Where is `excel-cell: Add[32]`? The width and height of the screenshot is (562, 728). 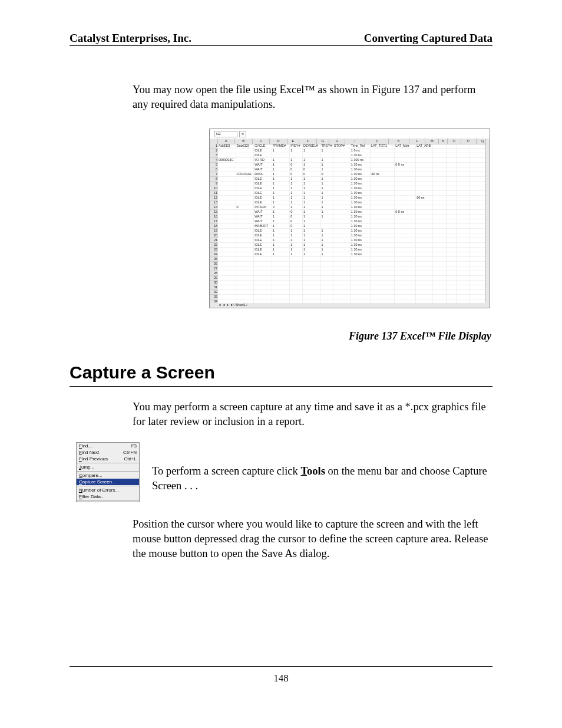
excel-cell: Add[32] is located at coordinates (227, 146).